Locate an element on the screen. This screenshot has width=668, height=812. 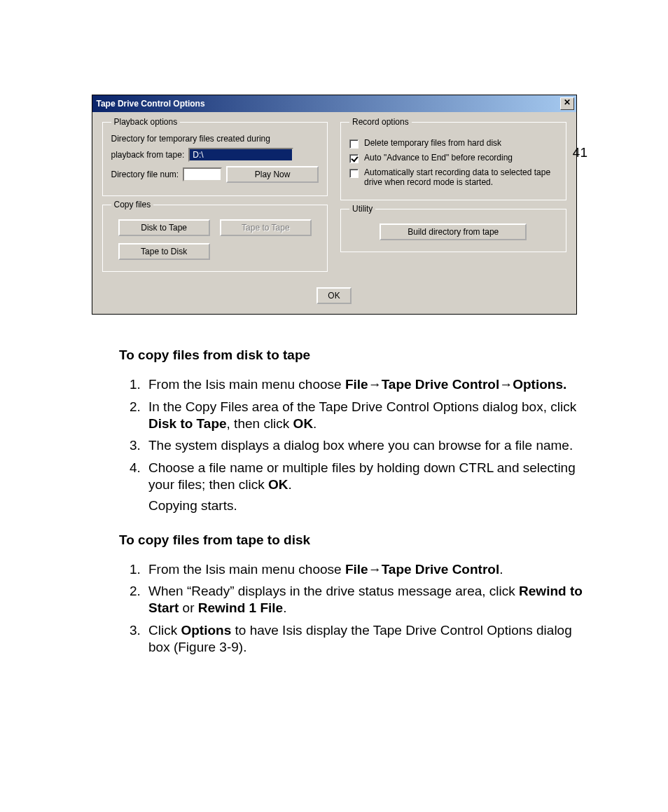
utility-group: Utility Build directory from tape is located at coordinates (454, 230).